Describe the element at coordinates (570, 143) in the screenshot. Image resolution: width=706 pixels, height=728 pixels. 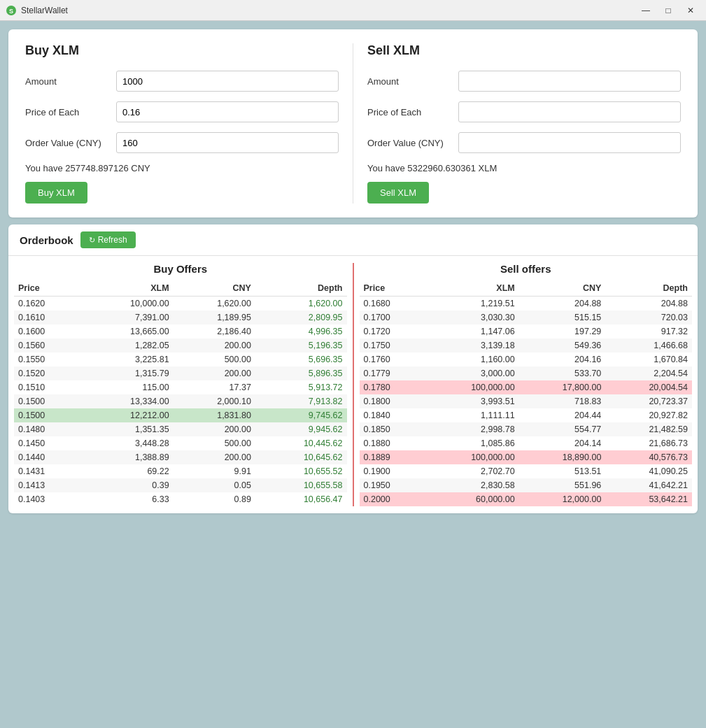
I see `sell-order-input` at that location.